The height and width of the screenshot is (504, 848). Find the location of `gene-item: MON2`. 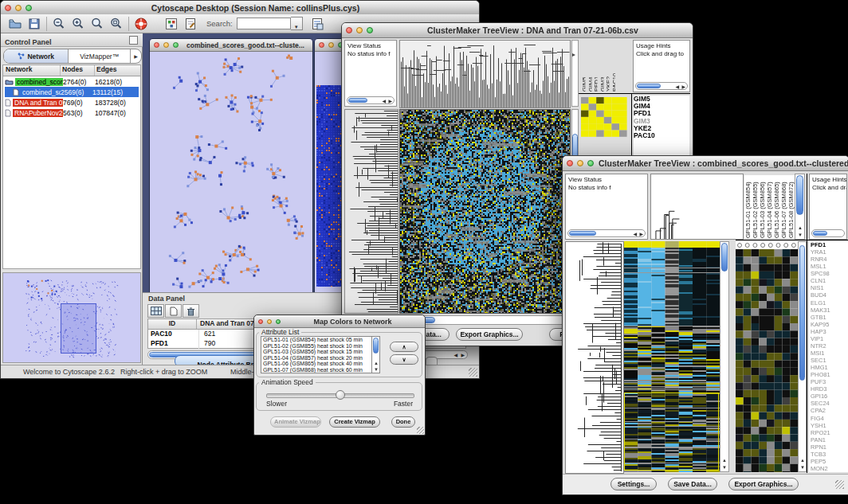

gene-item: MON2 is located at coordinates (829, 468).